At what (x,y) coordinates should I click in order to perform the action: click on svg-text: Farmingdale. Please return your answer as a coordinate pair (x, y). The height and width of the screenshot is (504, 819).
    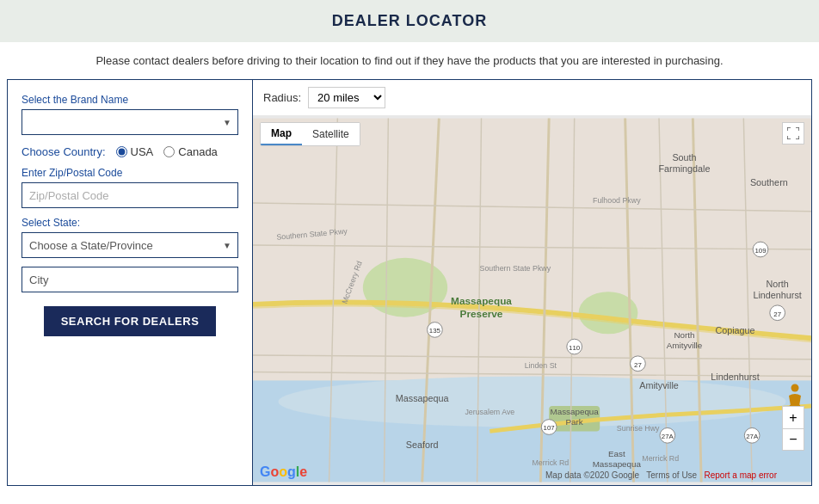
    Looking at the image, I should click on (684, 169).